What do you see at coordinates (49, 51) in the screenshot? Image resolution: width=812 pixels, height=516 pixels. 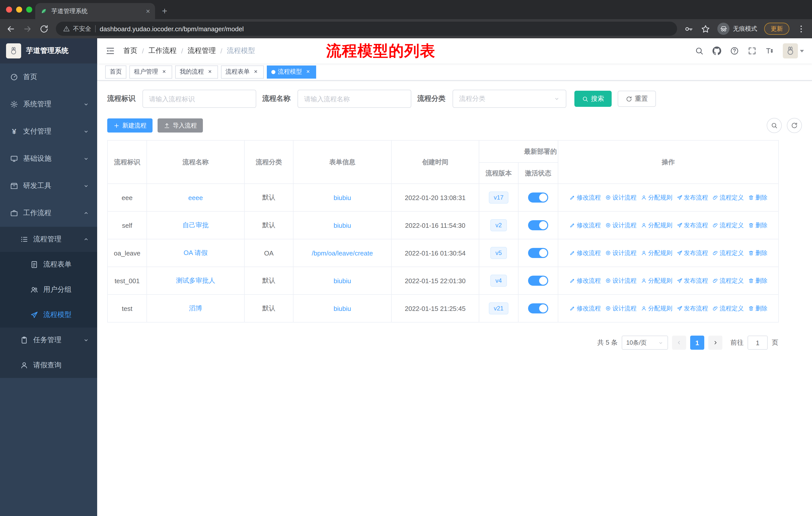 I see `sidebar-logo: 芋道管理系统` at bounding box center [49, 51].